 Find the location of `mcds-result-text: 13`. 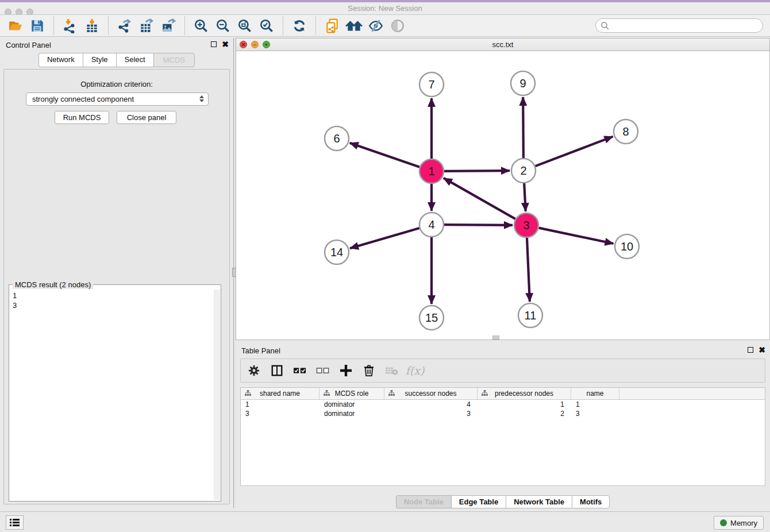

mcds-result-text: 13 is located at coordinates (111, 395).